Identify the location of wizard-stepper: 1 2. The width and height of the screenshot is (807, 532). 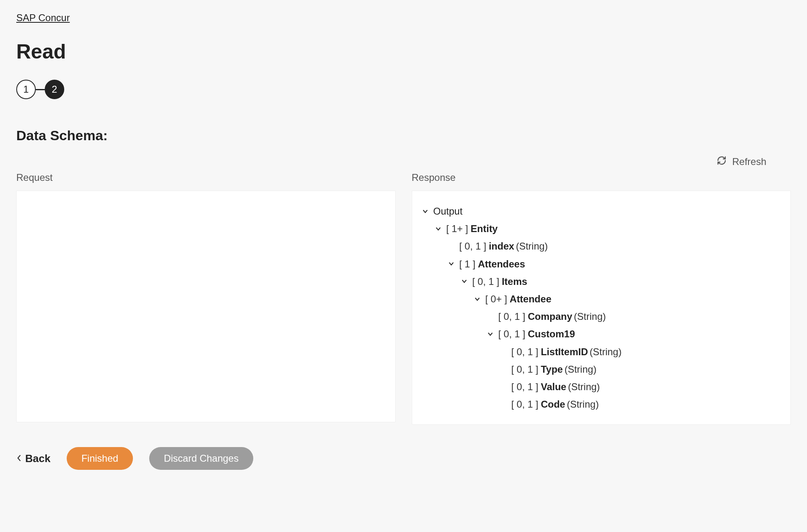
(403, 89).